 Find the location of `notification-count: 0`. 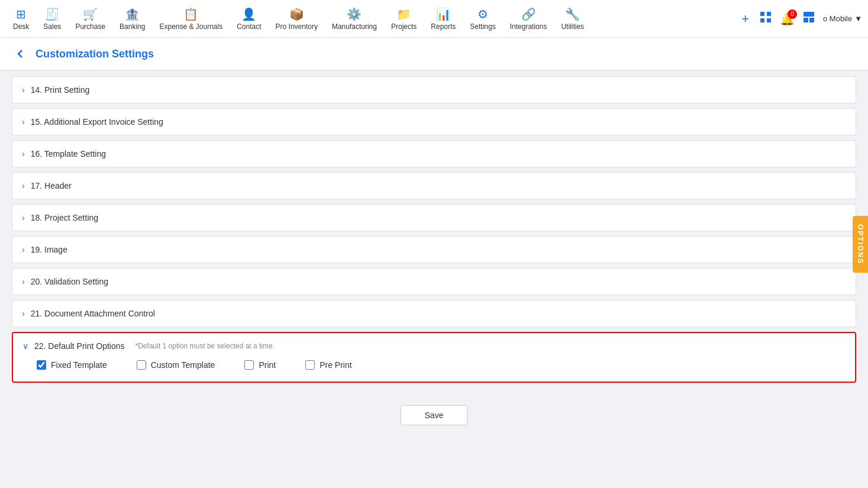

notification-count: 0 is located at coordinates (792, 14).